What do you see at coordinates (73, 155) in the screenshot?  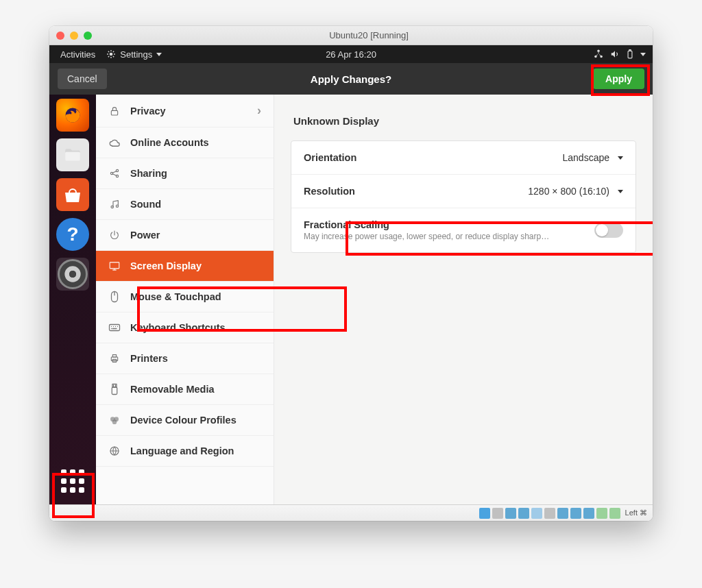 I see `dock-files` at bounding box center [73, 155].